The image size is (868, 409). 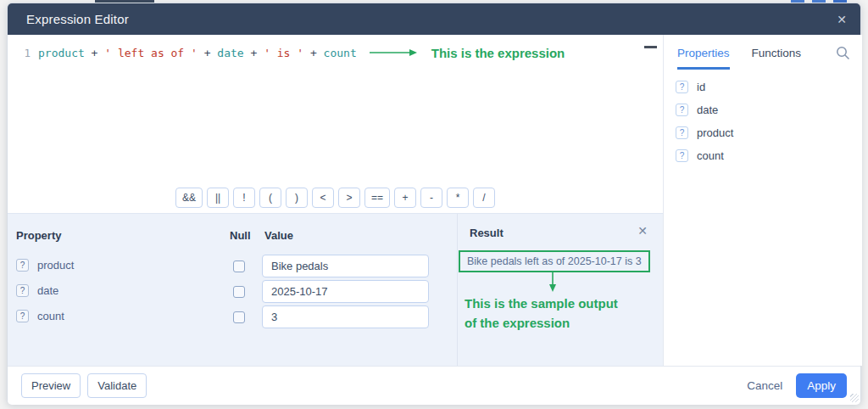 What do you see at coordinates (336, 198) in the screenshot?
I see `operator-buttons-row: &&||!()<>==+-*/` at bounding box center [336, 198].